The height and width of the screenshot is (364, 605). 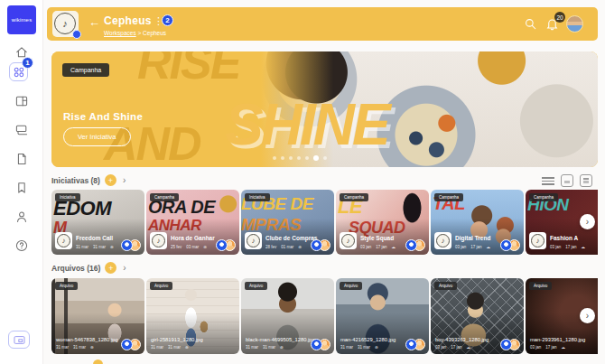 What do you see at coordinates (473, 238) in the screenshot?
I see `initiative-title: Digital Trend` at bounding box center [473, 238].